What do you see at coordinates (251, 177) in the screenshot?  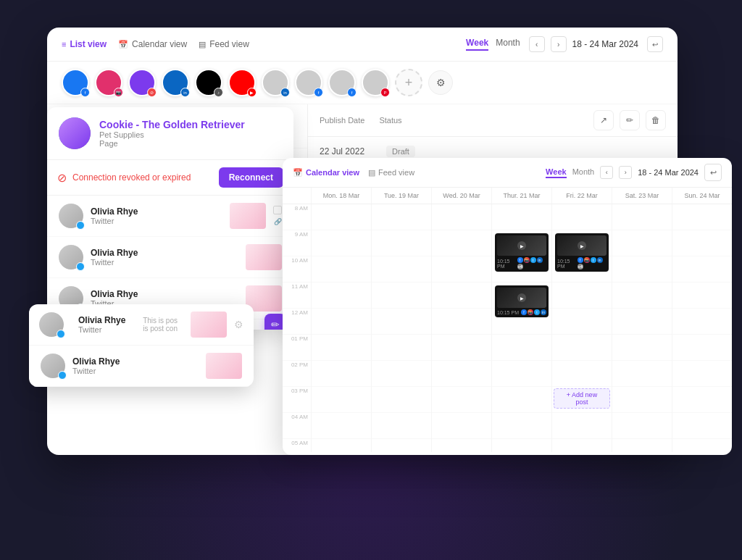 I see `reconnect-btn: Reconnect` at bounding box center [251, 177].